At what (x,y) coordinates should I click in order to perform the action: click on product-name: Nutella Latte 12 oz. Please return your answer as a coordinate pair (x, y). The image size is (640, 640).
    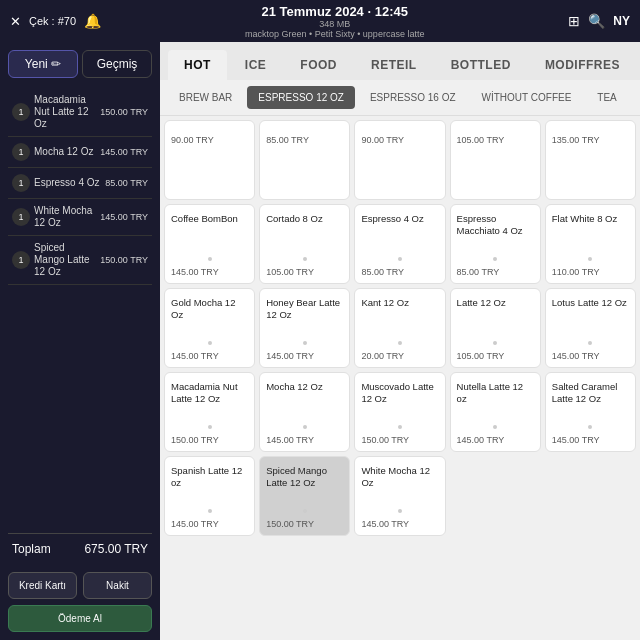
    Looking at the image, I should click on (496, 401).